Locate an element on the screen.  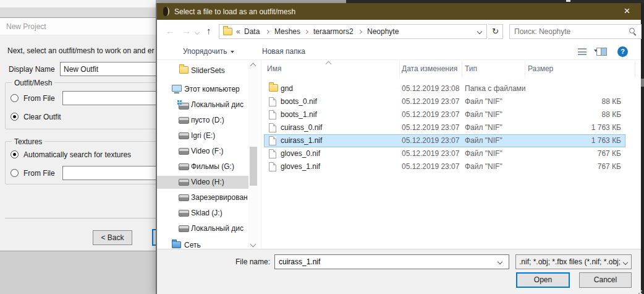
nav-up-icon: ↑ is located at coordinates (209, 31).